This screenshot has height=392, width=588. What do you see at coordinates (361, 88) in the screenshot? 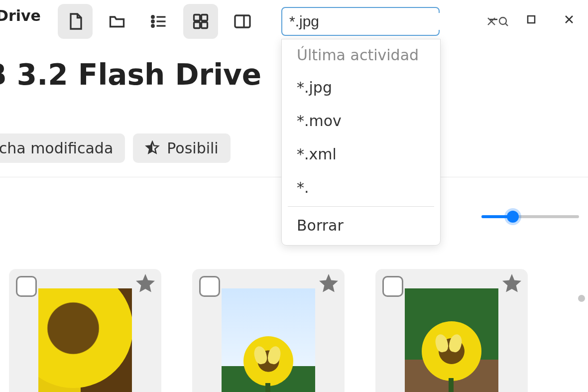
I see `dropdown-item: *.jpg` at bounding box center [361, 88].